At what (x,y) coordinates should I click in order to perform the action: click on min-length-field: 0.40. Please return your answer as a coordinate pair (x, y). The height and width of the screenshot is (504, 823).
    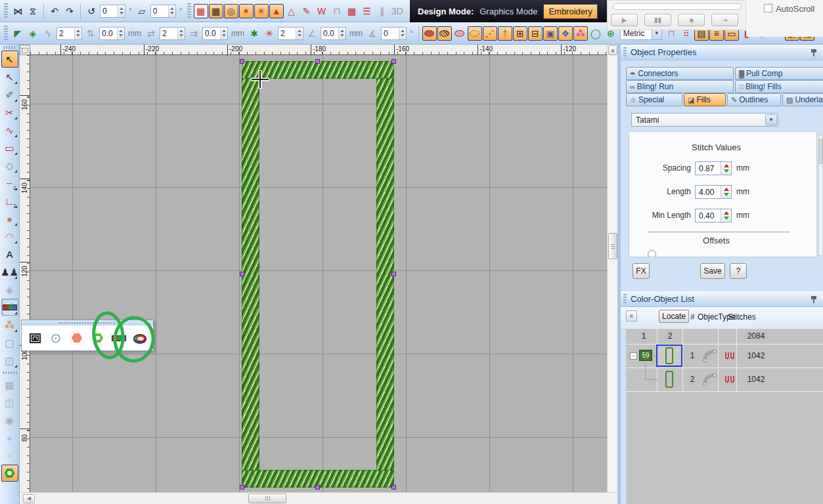
    Looking at the image, I should click on (713, 215).